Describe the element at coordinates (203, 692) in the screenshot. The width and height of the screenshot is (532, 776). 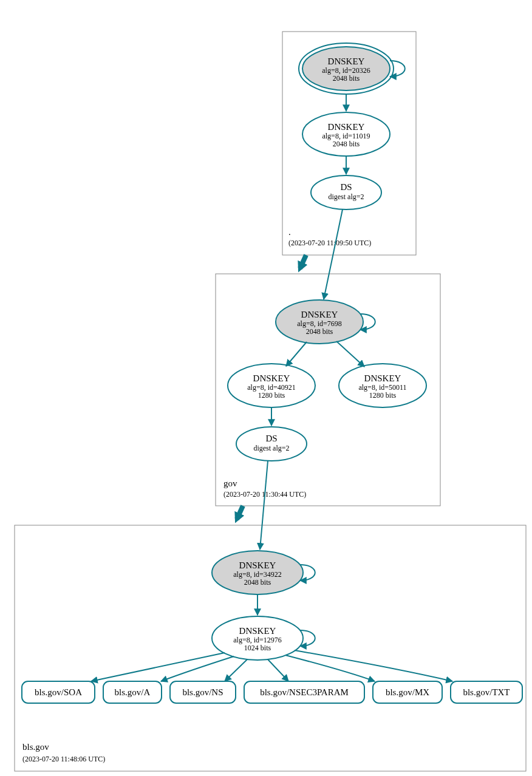
I see `svg-text: bls.gov/NS` at that location.